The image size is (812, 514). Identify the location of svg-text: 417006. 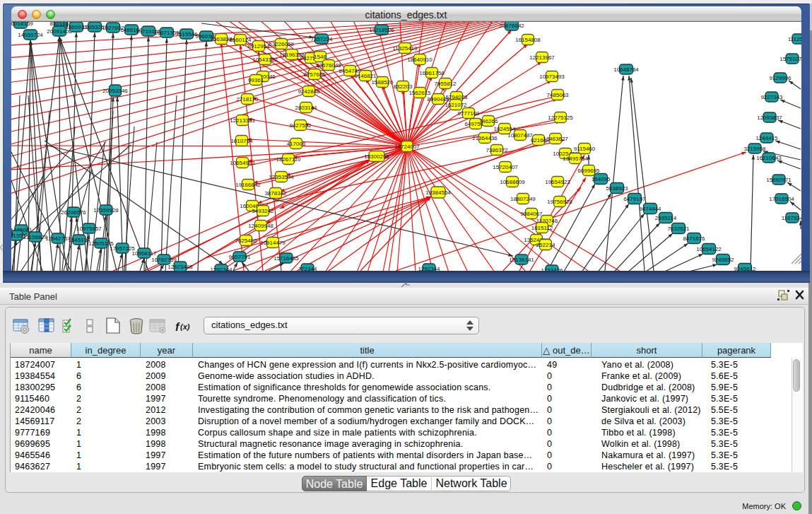
(297, 144).